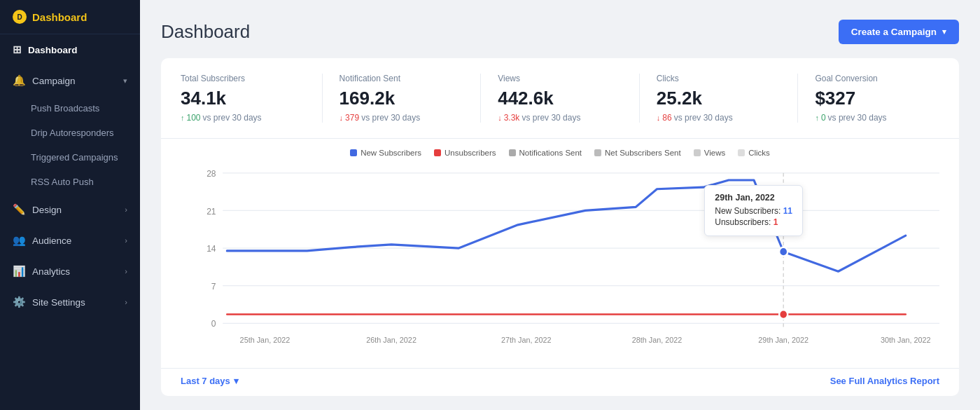 This screenshot has height=410, width=980. Describe the element at coordinates (20, 240) in the screenshot. I see `audience-icon: 👥` at that location.